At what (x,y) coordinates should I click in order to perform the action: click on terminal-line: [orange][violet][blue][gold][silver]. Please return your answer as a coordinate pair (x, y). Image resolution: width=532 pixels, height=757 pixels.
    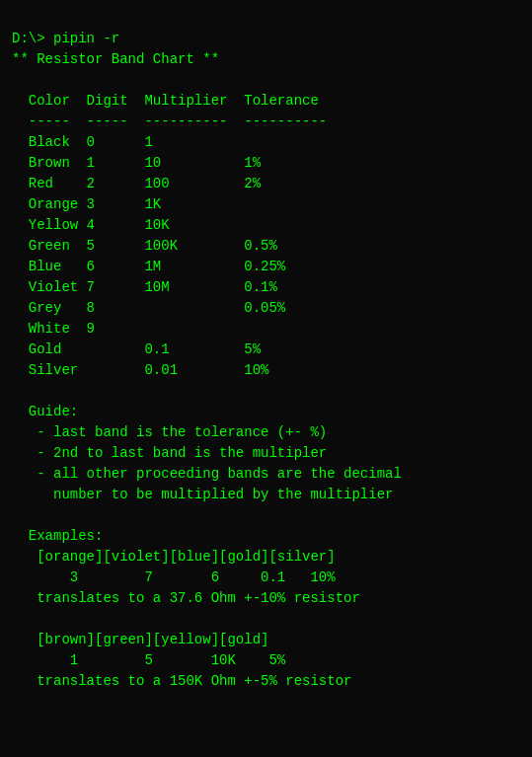
    Looking at the image, I should click on (266, 557).